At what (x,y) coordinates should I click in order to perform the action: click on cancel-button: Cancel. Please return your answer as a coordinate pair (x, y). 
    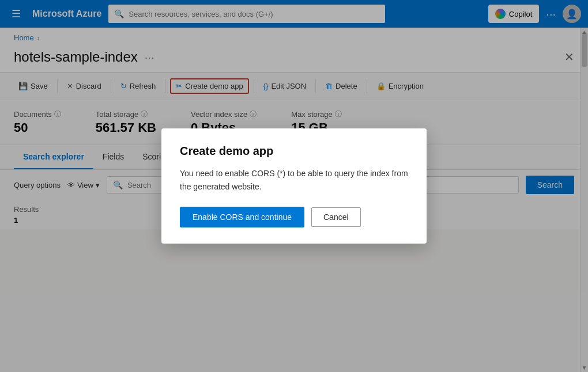
    Looking at the image, I should click on (336, 217).